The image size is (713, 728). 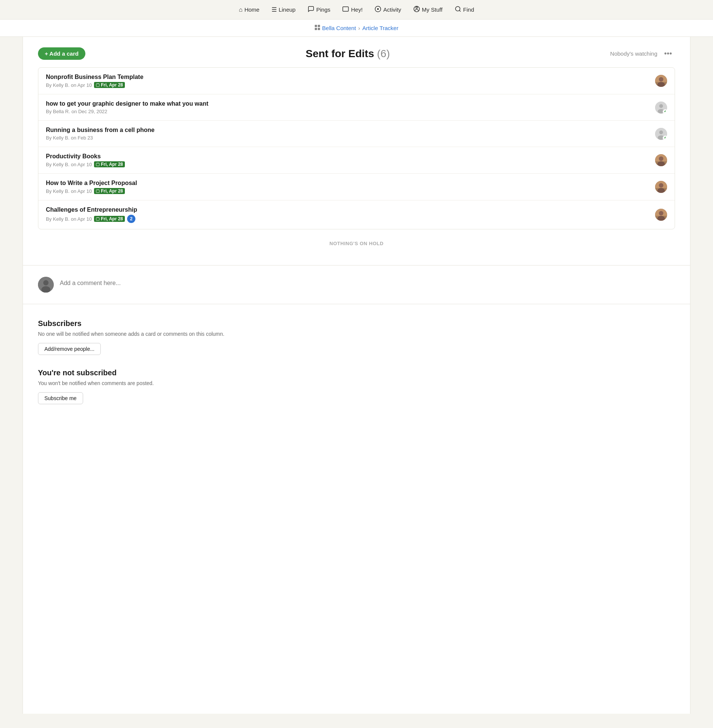 What do you see at coordinates (356, 81) in the screenshot?
I see `table-row: Nonprofit Business Plan Template By Kell…` at bounding box center [356, 81].